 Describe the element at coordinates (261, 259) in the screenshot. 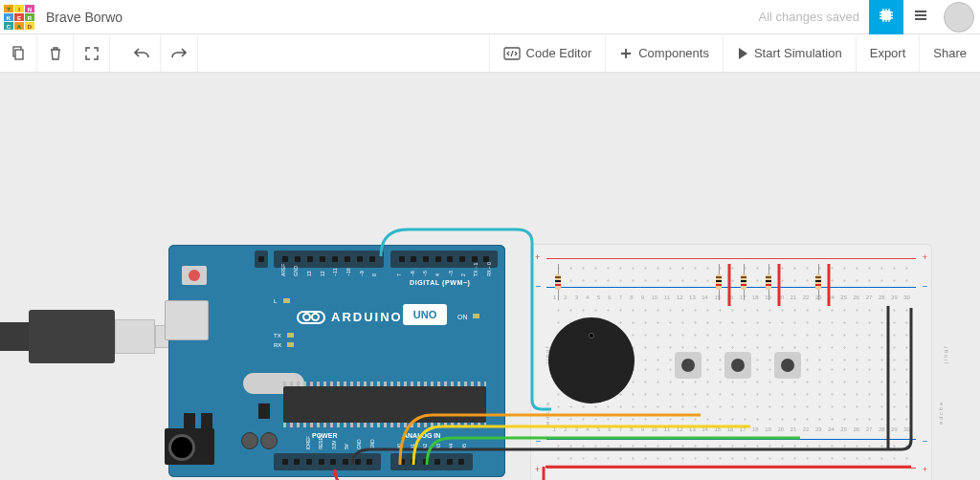

I see `arduino-header-icsp` at that location.